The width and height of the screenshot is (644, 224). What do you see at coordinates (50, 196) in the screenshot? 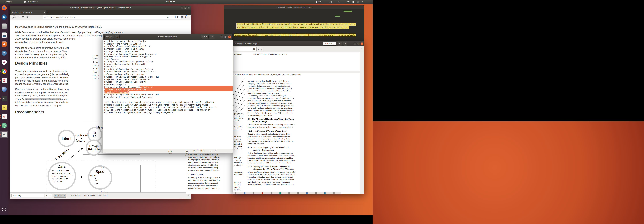
I see `find-next-icon: ∨` at bounding box center [50, 196].